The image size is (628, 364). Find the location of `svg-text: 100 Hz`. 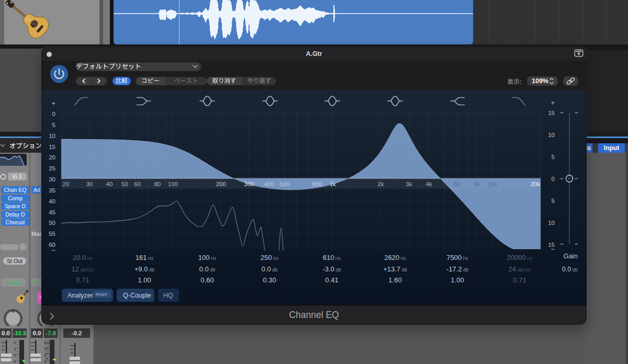

svg-text: 100 Hz is located at coordinates (207, 257).